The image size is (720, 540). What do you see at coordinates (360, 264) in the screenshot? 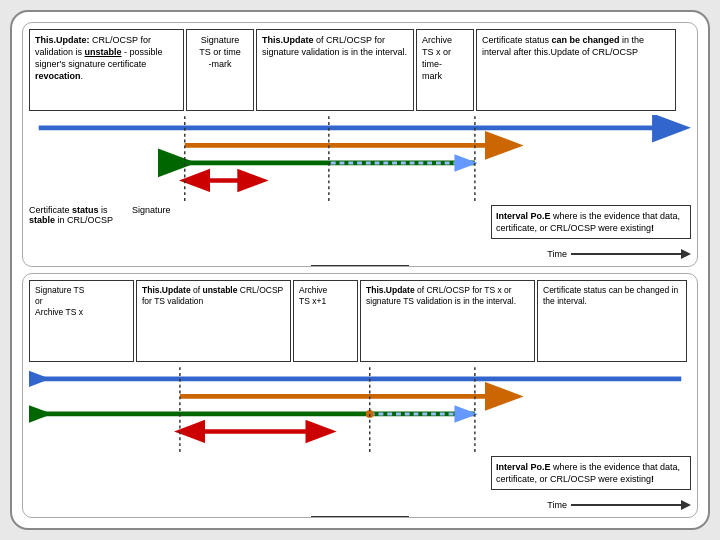
I see `top-possible-row: Possible revocation!` at bounding box center [360, 264].